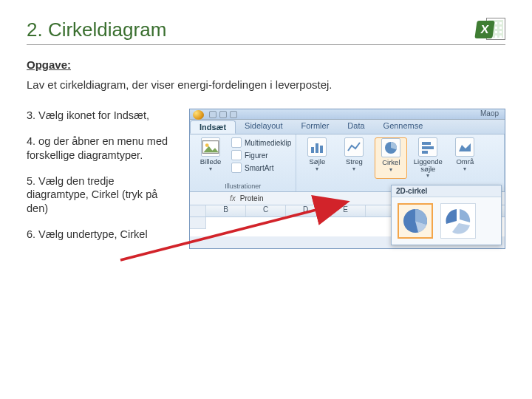 The height and width of the screenshot is (399, 532). What do you see at coordinates (213, 127) in the screenshot?
I see `tab-indsaet: Indsæt` at bounding box center [213, 127].